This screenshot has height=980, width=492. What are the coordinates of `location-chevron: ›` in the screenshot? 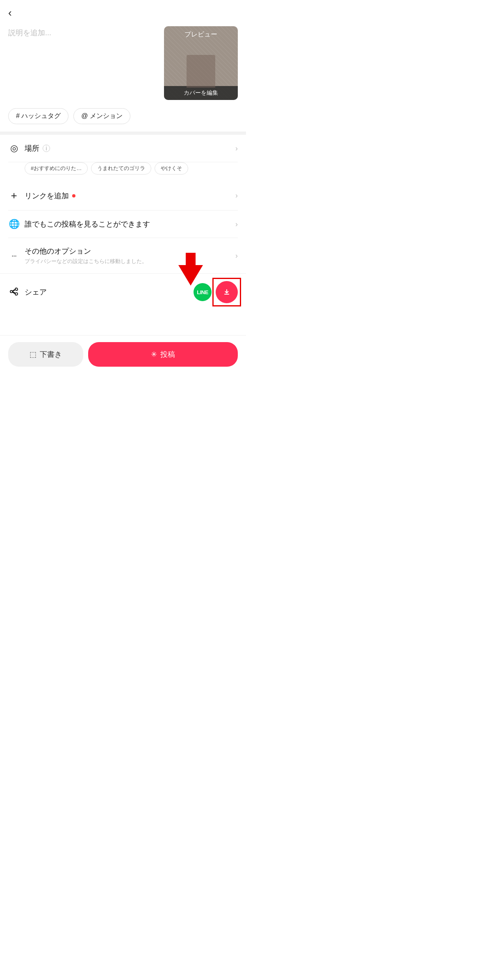 It's located at (237, 148).